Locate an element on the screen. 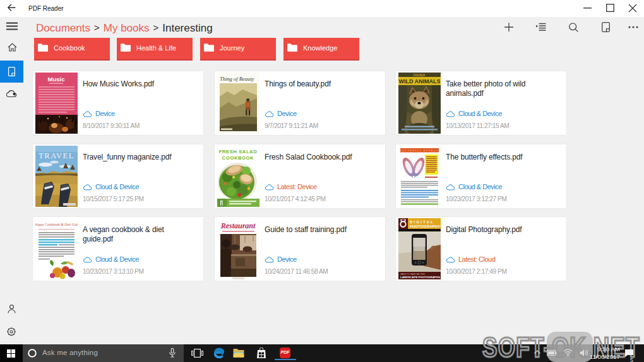  svg-text: FRASER is located at coordinates (419, 76).